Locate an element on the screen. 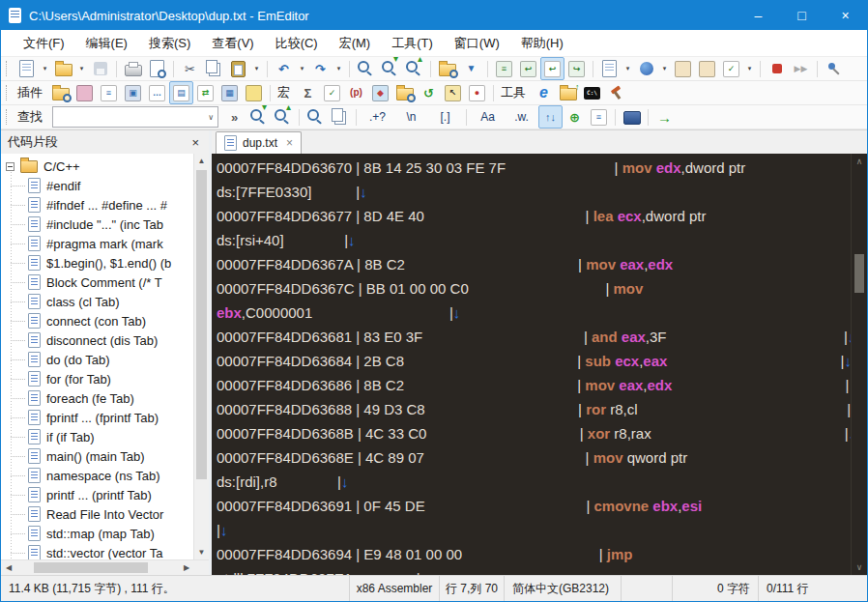 The height and width of the screenshot is (602, 868). escape-sequence-toggle: \n is located at coordinates (412, 117).